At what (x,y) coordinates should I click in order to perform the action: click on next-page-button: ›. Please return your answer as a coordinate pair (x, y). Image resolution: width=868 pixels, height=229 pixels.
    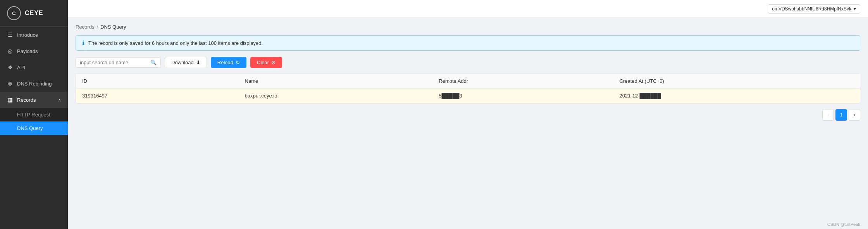
    Looking at the image, I should click on (854, 115).